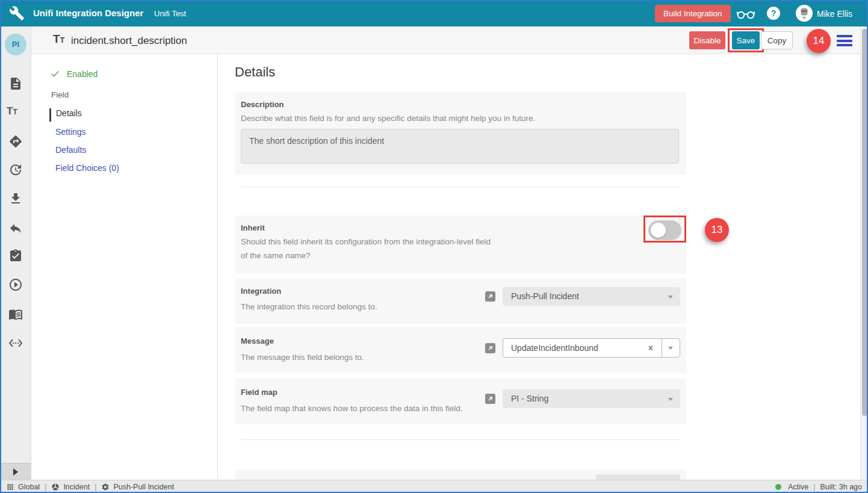 The height and width of the screenshot is (493, 868). I want to click on description-field-group: Description Describe what this field is …, so click(460, 134).